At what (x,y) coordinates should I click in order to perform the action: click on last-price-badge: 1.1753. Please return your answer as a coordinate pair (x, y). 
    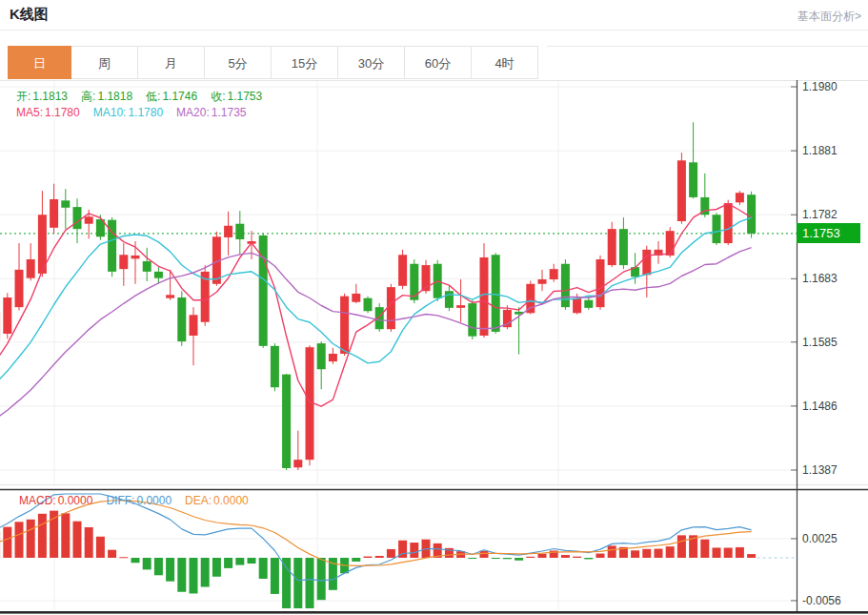
    Looking at the image, I should click on (829, 233).